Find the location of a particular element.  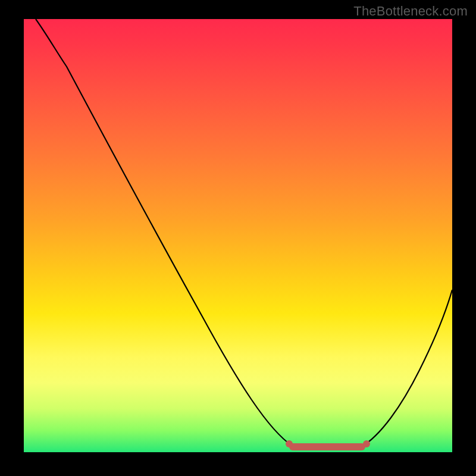

optimal-range-cap-right is located at coordinates (367, 444).